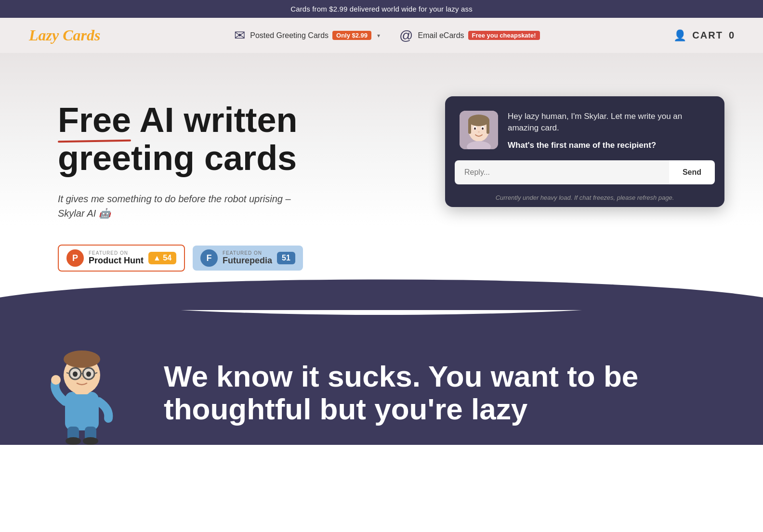 The height and width of the screenshot is (532, 763). I want to click on header: Lazy Cards ✉ Posted Greeting Cards Only …, so click(382, 36).